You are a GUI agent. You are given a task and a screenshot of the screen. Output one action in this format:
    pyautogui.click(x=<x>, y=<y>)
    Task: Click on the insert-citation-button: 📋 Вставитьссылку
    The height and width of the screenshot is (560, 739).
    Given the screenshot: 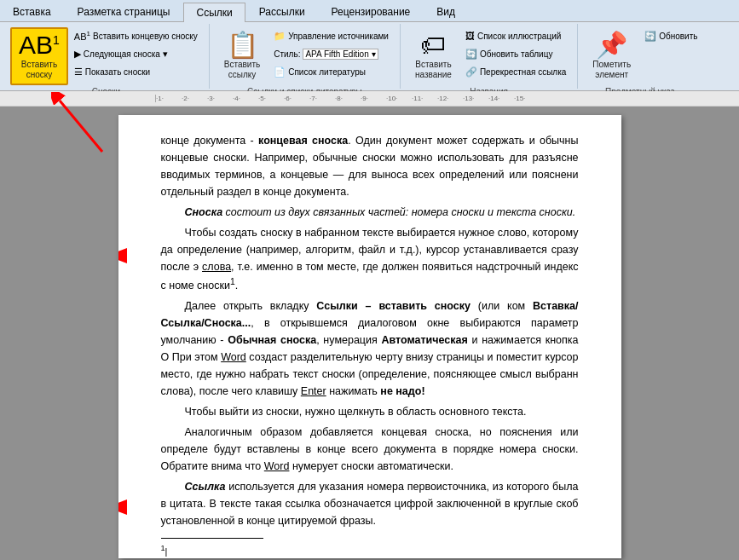 What is the action you would take?
    pyautogui.click(x=242, y=56)
    